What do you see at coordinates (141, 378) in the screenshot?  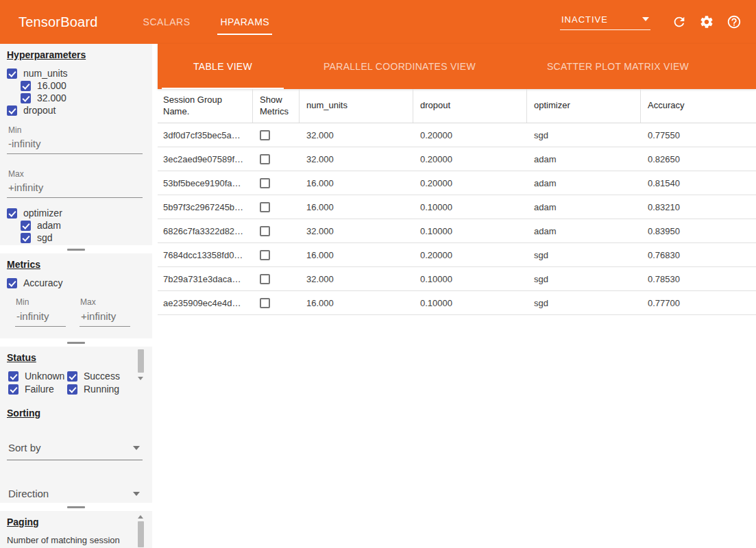 I see `scroll-down-icon` at bounding box center [141, 378].